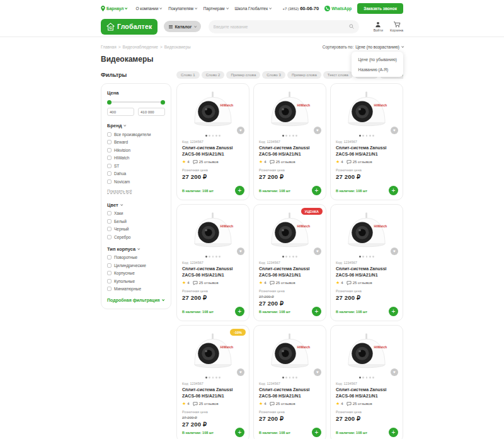 This screenshot has width=504, height=439. I want to click on breadcrumb-home: Главная, so click(108, 47).